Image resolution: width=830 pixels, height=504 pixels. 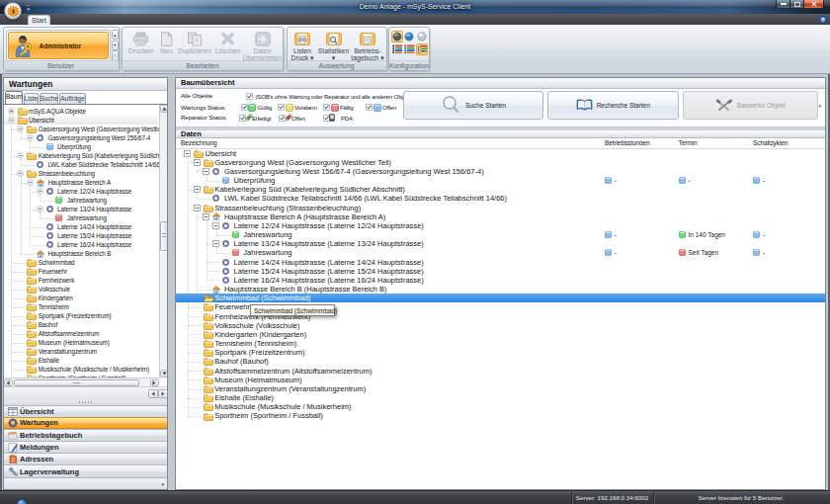 What do you see at coordinates (626, 143) in the screenshot?
I see `column-header-betriebsstunden: Betriebsstunden` at bounding box center [626, 143].